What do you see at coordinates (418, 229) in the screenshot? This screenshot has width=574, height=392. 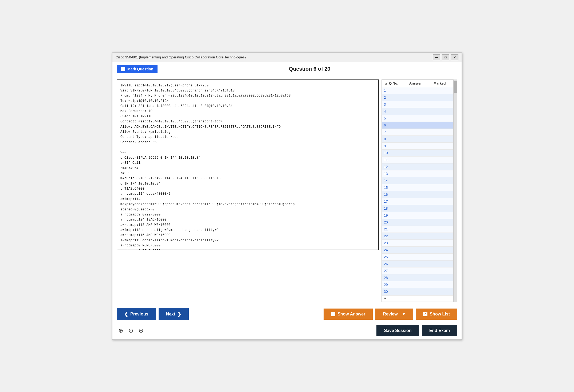 I see `question-row: 21` at bounding box center [418, 229].